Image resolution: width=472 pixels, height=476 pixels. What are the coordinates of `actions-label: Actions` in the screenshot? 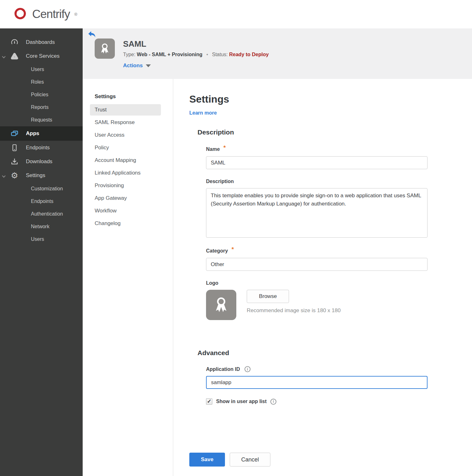 It's located at (133, 66).